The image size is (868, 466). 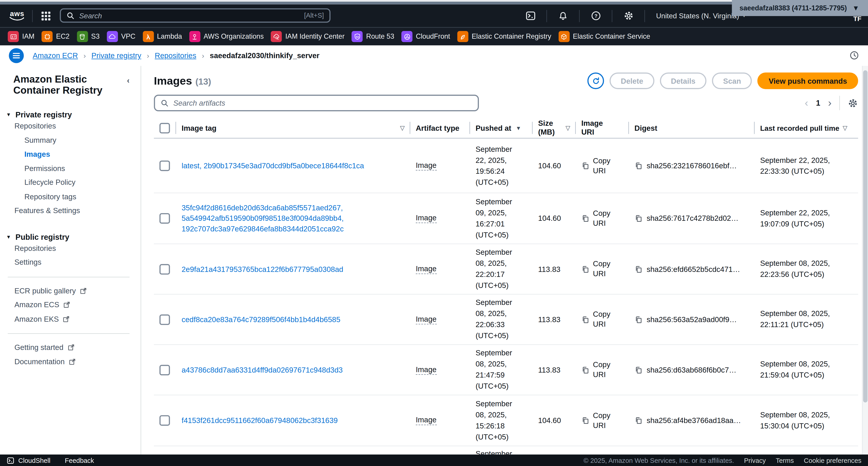 I want to click on sidebar-section-private-registry: ▼ Private registry, so click(x=70, y=115).